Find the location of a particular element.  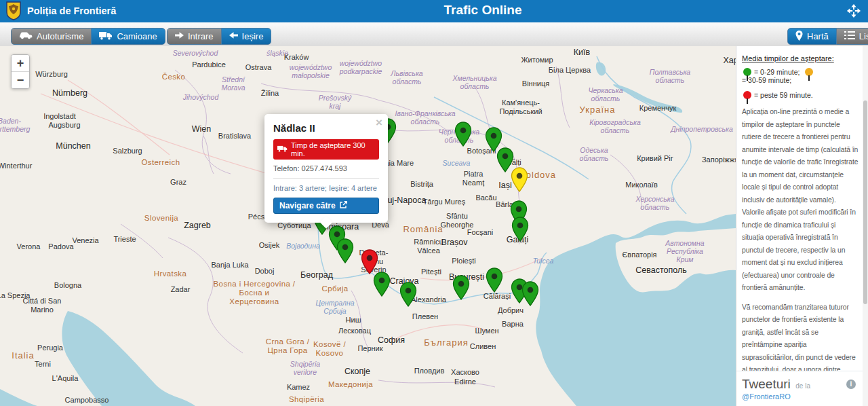

app-header: Poliția de Frontieră Trafic Online is located at coordinates (434, 12).